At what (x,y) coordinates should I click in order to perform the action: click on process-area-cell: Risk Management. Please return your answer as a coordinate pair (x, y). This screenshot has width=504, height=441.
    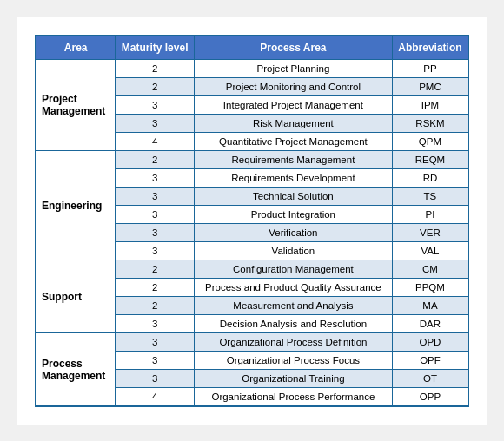
    Looking at the image, I should click on (293, 123).